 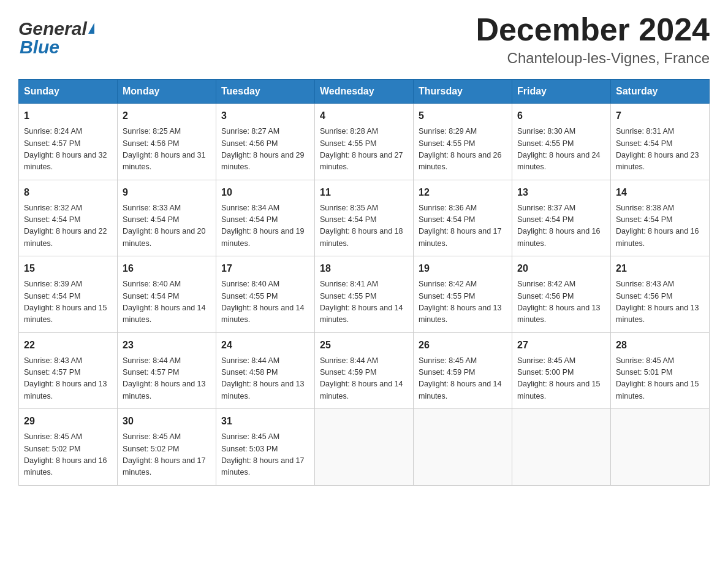 I want to click on day-info: Sunrise: 8:44 AMSunset: 4:58 PMDaylight:…, so click(x=265, y=379).